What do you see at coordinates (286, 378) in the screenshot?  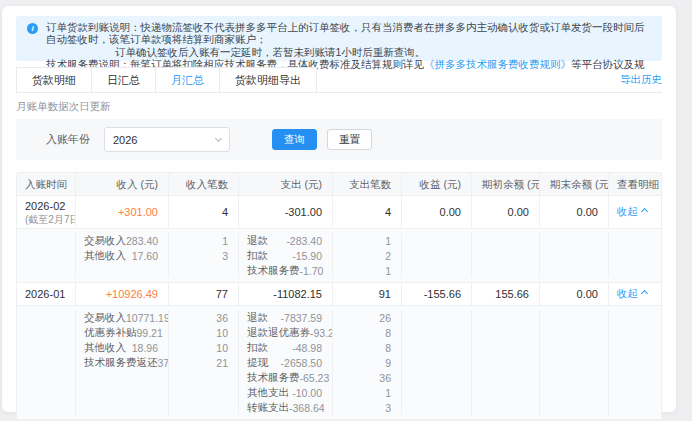 I see `expense-item: 技术服务费-65.23` at bounding box center [286, 378].